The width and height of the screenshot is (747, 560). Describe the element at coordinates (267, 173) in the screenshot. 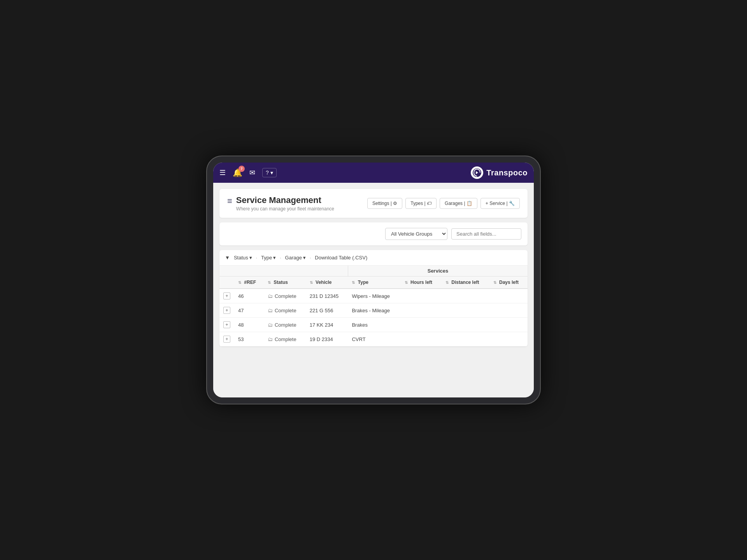

I see `help-label: ?` at that location.